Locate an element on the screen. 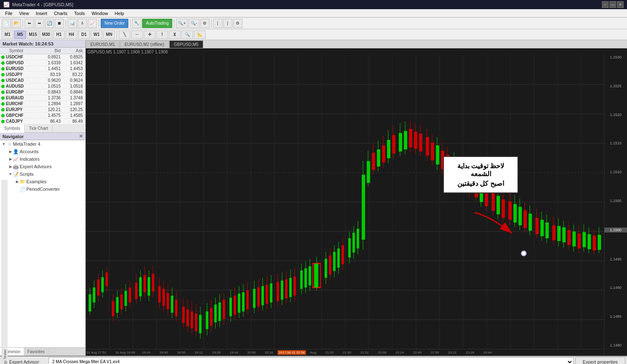 The image size is (627, 364). zoom-btn: 🔍 is located at coordinates (187, 35).